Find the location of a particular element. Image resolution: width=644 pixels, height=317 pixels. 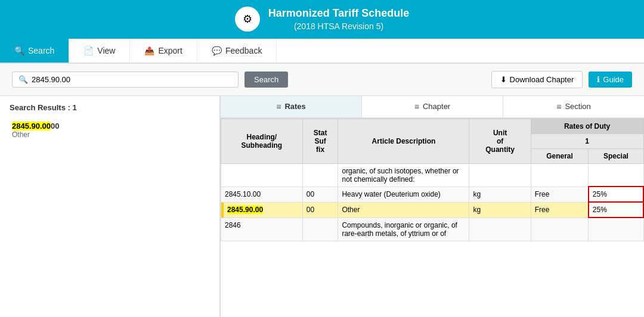

tab-section: ≡ Section is located at coordinates (574, 107).